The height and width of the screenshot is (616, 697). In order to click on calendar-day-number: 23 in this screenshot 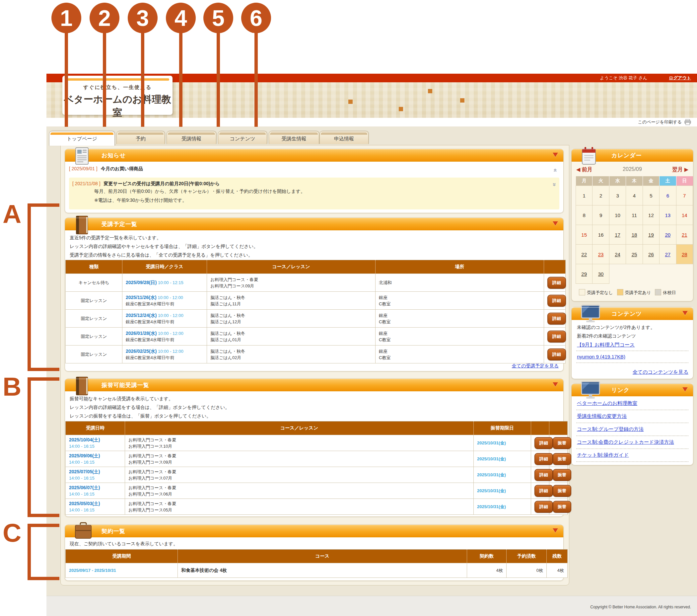, I will do `click(601, 254)`.